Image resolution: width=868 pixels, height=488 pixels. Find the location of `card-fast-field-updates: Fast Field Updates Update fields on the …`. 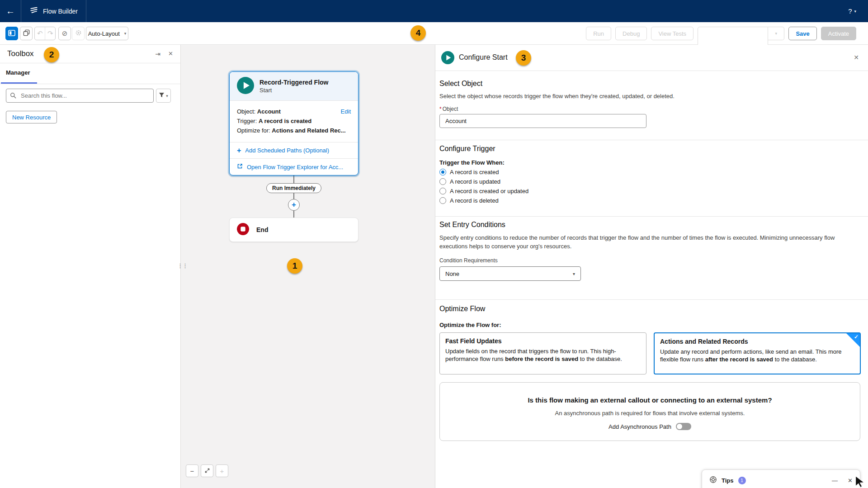

card-fast-field-updates: Fast Field Updates Update fields on the … is located at coordinates (543, 354).